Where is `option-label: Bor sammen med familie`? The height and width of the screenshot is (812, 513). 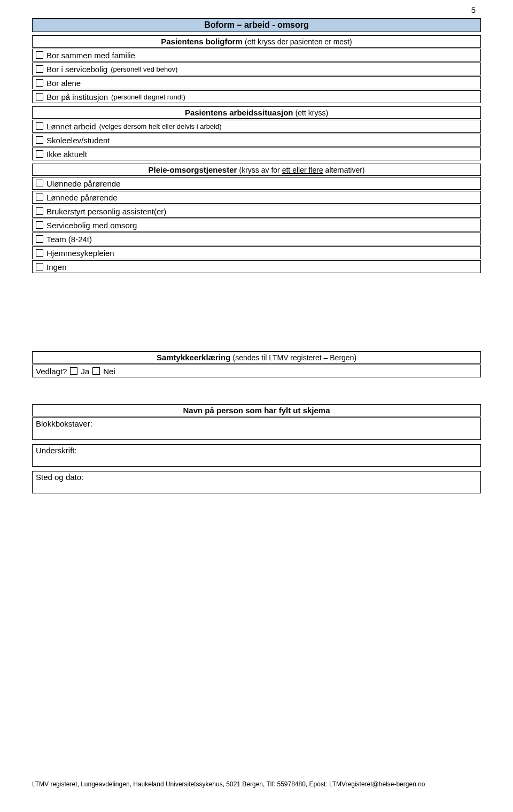
option-label: Bor sammen med familie is located at coordinates (91, 56).